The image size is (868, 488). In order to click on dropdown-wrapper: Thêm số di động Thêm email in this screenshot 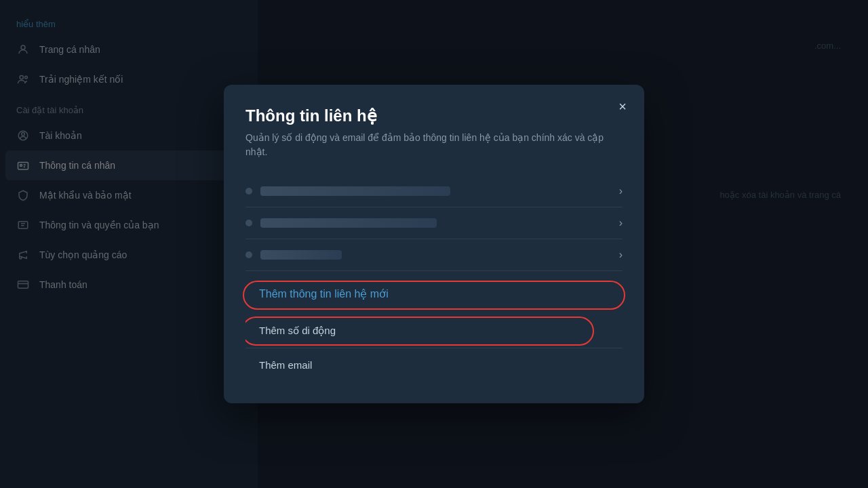, I will do `click(434, 348)`.